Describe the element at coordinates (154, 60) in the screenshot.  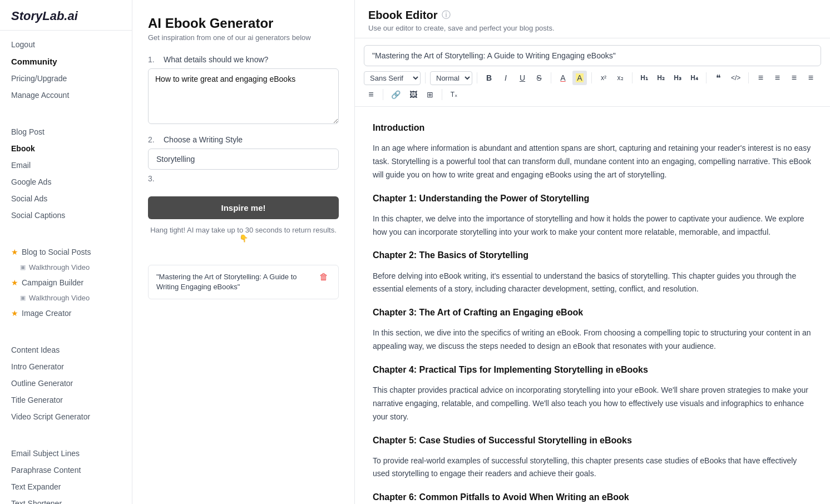
I see `step1-number: 1.` at that location.